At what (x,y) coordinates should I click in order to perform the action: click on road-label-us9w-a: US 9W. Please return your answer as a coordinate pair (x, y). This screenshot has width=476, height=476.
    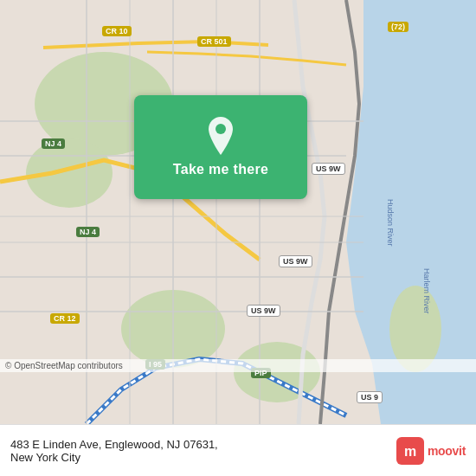
    Looking at the image, I should click on (329, 169).